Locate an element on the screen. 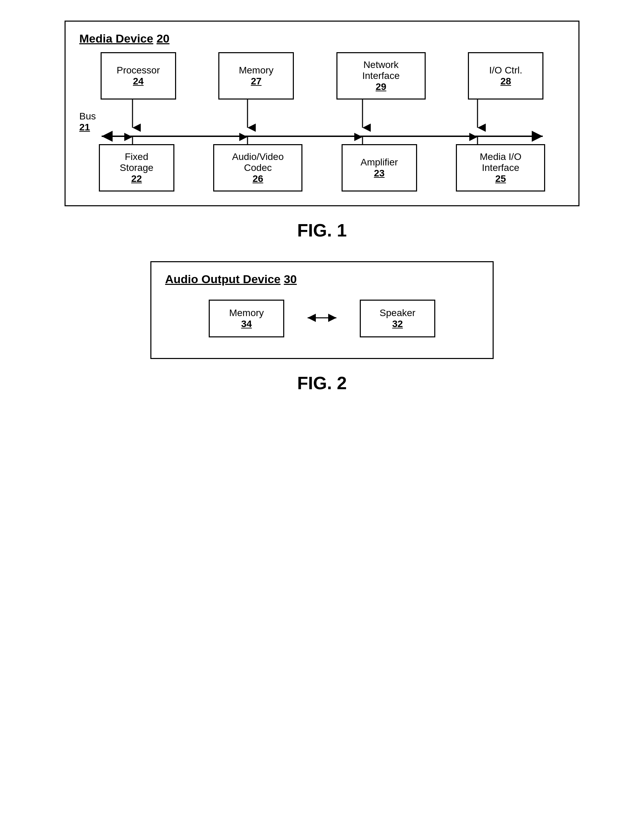 This screenshot has width=644, height=822. network-interface-box: Network Interface 29 is located at coordinates (381, 76).